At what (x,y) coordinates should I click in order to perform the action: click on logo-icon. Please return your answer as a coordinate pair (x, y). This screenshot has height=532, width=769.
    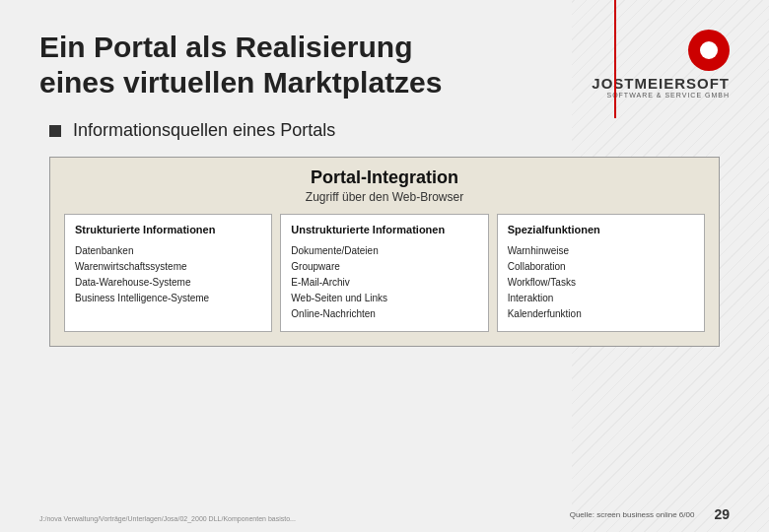
    Looking at the image, I should click on (709, 50).